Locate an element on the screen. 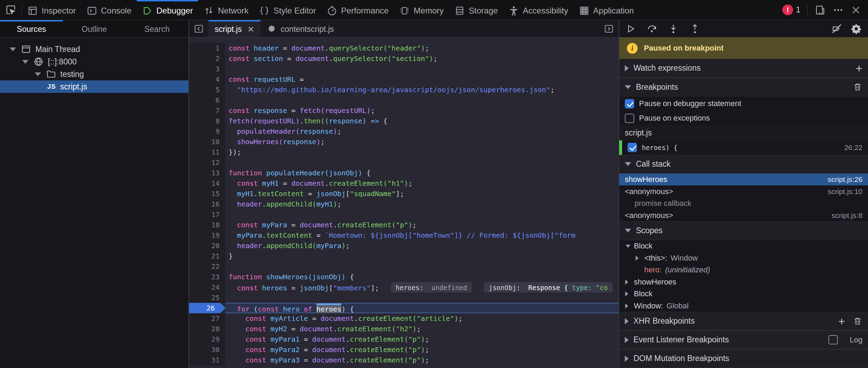 Image resolution: width=868 pixels, height=368 pixels. code-line-22: 22 is located at coordinates (404, 266).